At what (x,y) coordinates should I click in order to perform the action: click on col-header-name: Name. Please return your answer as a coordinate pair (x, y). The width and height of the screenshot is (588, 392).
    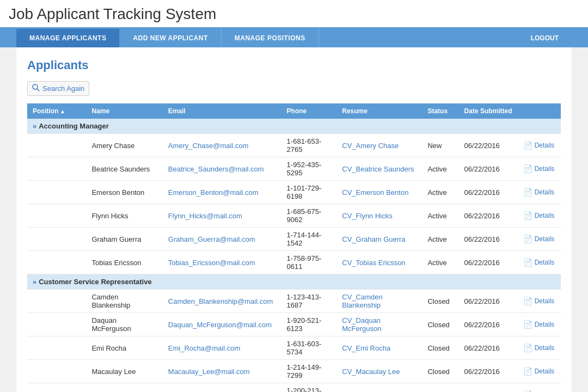
    Looking at the image, I should click on (124, 111).